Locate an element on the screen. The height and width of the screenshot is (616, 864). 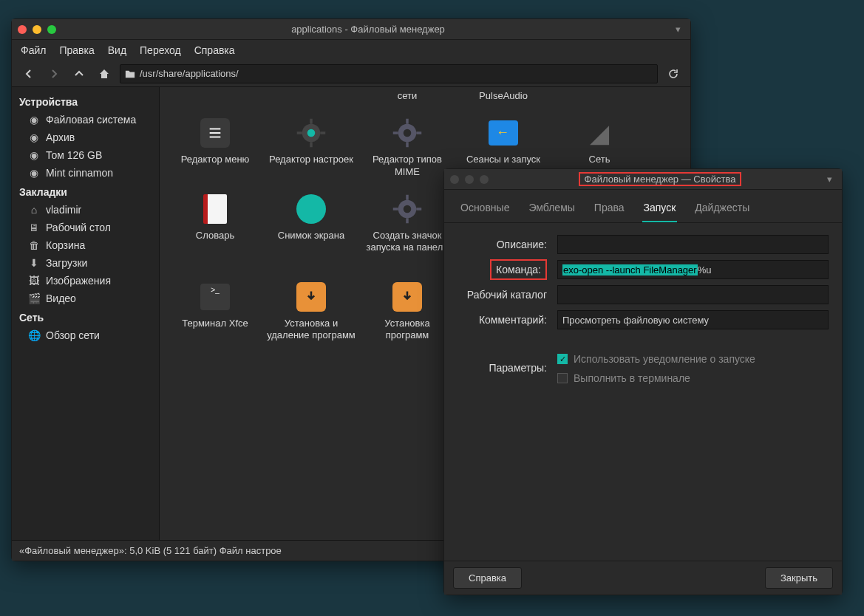
tab-launch: Запуск is located at coordinates (660, 210).